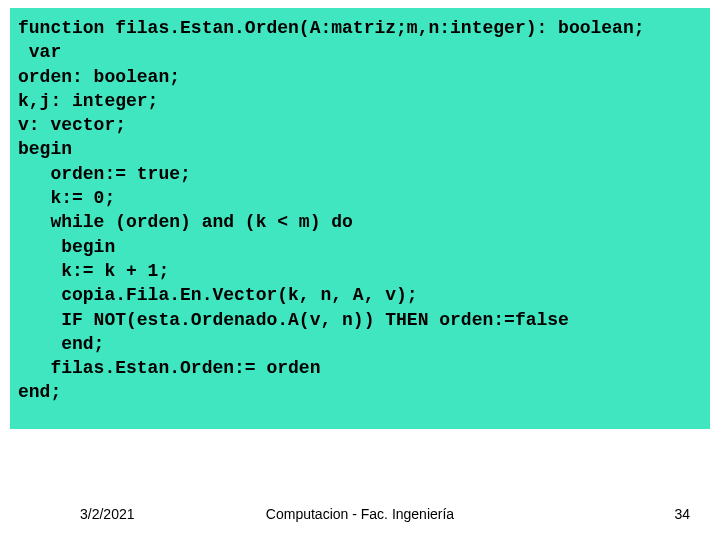 This screenshot has width=720, height=540. I want to click on code-line: while (orden) and (k < m) do, so click(186, 222).